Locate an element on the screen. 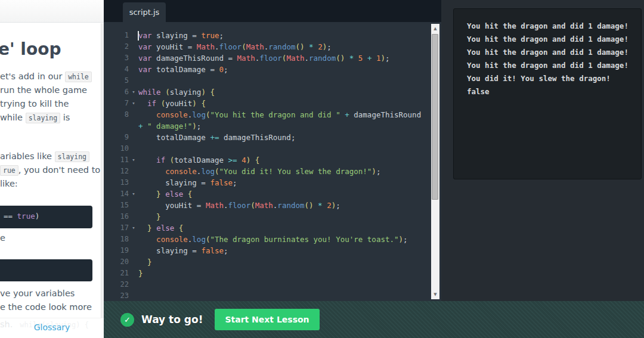  code-text: + " damage!"); is located at coordinates (169, 126).